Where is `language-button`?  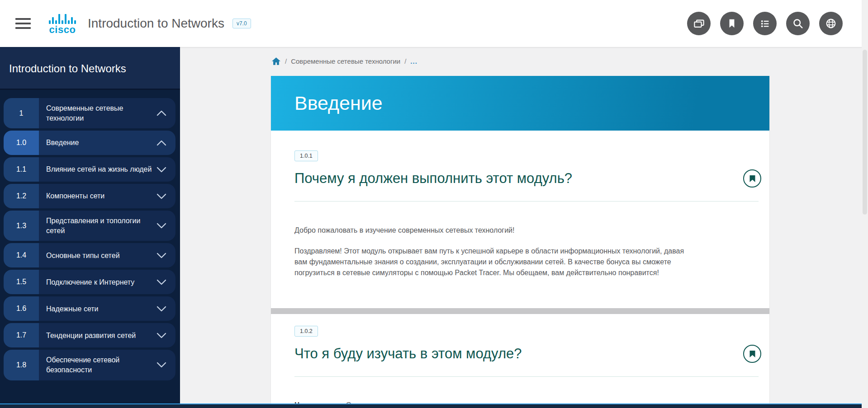
language-button is located at coordinates (831, 23).